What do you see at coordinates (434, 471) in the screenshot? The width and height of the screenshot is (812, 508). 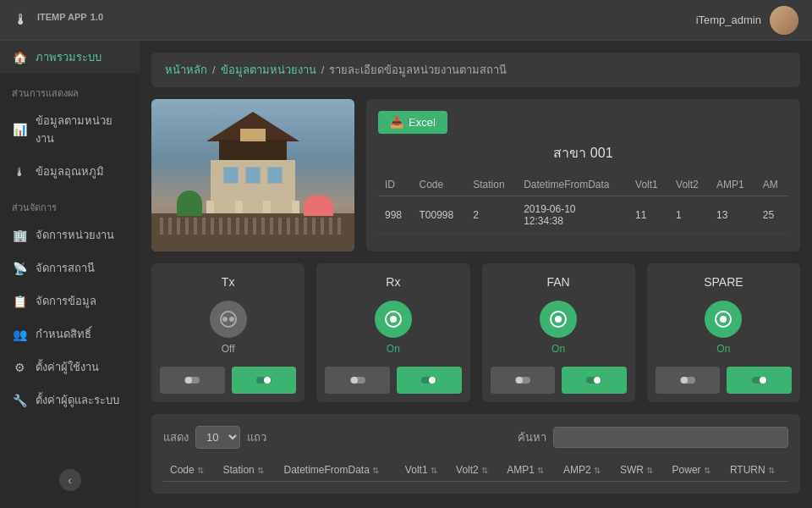 I see `sort-icon-volt1: ⇅` at bounding box center [434, 471].